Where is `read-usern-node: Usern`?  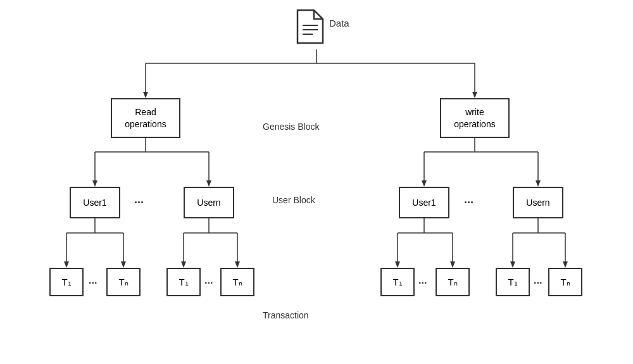
read-usern-node: Usern is located at coordinates (209, 203).